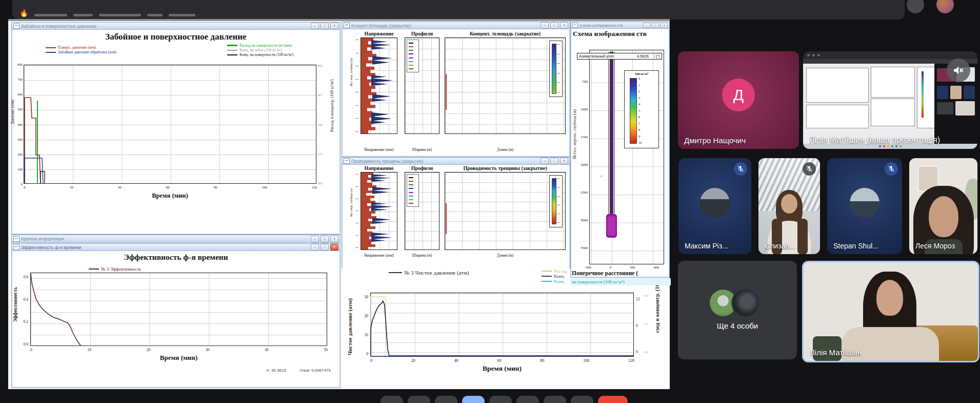  Describe the element at coordinates (640, 104) in the screenshot. I see `tick-label: 4` at that location.